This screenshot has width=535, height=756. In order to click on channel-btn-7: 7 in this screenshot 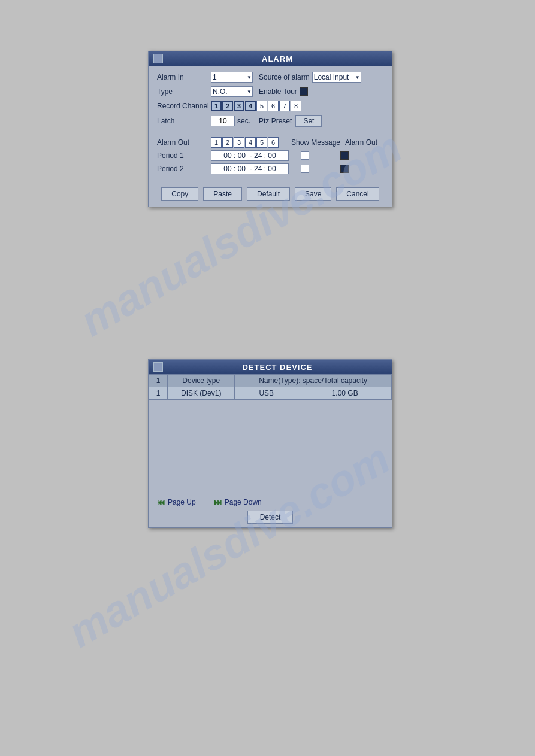, I will do `click(285, 106)`.